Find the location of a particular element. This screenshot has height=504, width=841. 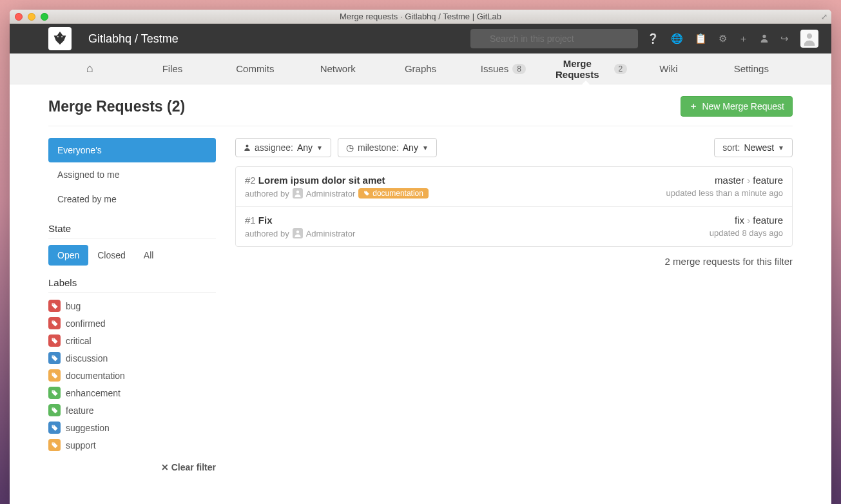

merge-request-item: #1 Fixauthored by Administratorfix › fea… is located at coordinates (514, 227).